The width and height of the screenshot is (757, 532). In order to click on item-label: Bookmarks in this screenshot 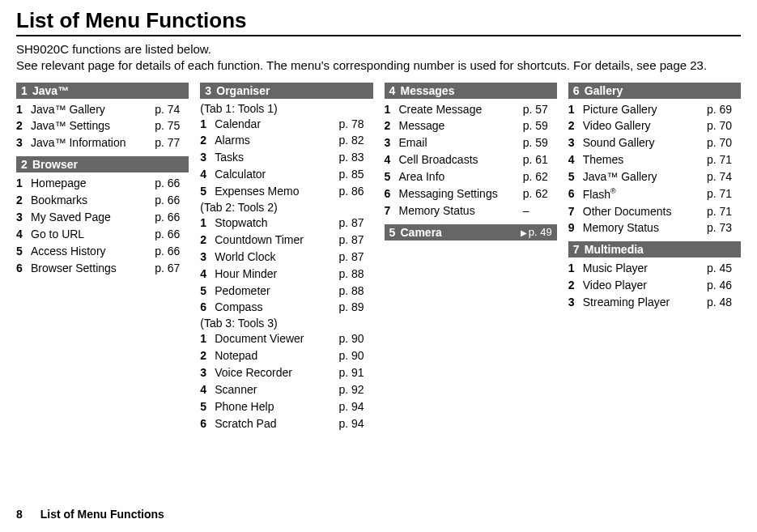, I will do `click(92, 201)`.